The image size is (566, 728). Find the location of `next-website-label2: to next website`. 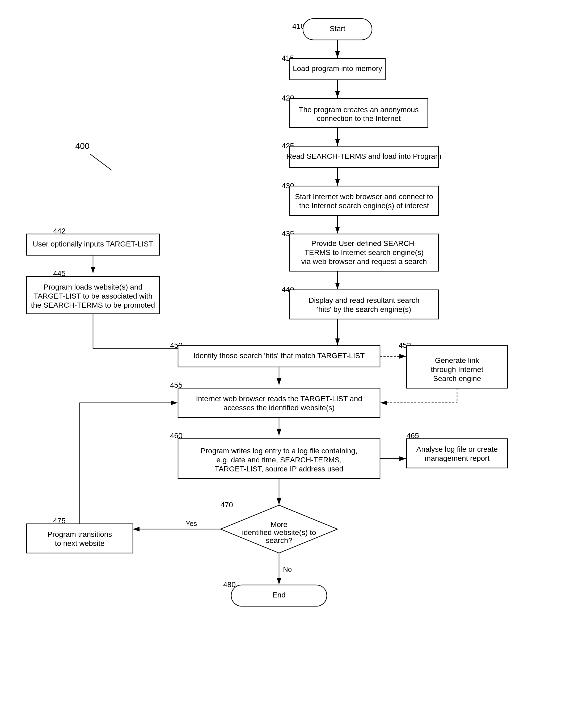

next-website-label2: to next website is located at coordinates (80, 543).